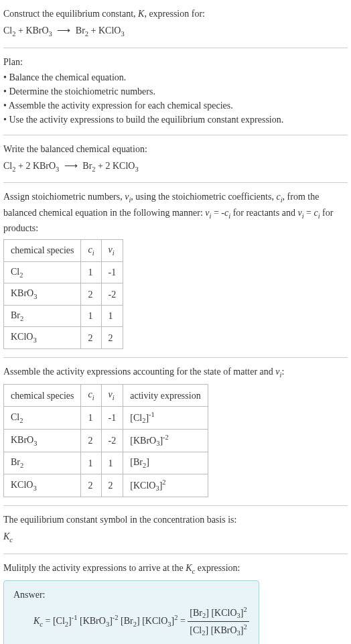 The image size is (351, 644). I want to click on table-row: Br2 1 1 [Br2], so click(106, 464).